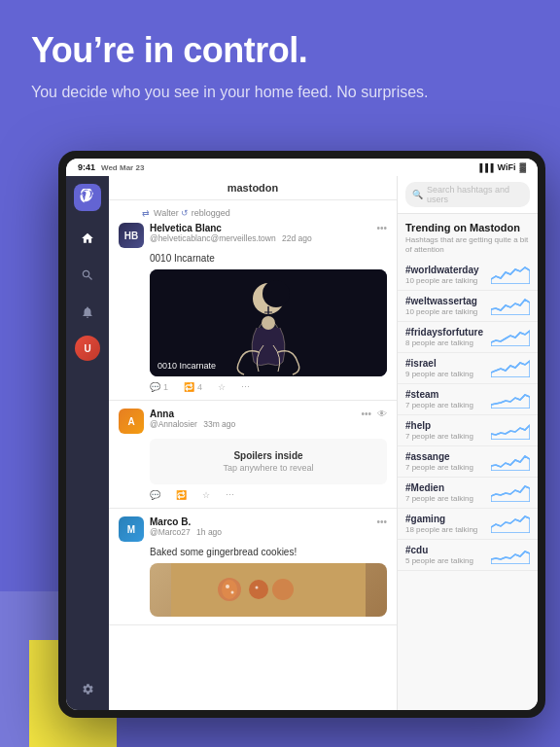 The image size is (560, 747). Describe the element at coordinates (253, 424) in the screenshot. I see `post-2-handle: @Annalosier 33m ago` at that location.